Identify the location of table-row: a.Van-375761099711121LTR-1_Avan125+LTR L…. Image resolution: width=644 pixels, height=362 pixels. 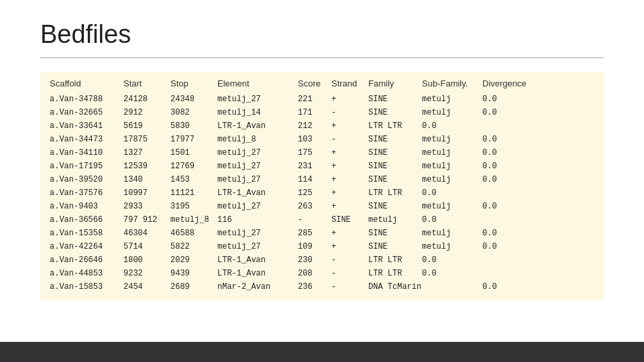
(322, 193).